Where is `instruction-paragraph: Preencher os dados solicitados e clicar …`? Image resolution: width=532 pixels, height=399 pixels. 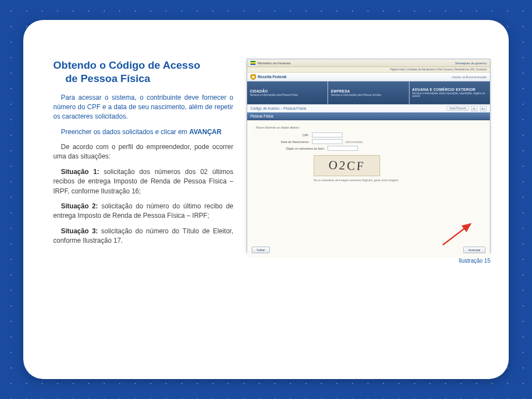 instruction-paragraph: Preencher os dados solicitados e clicar … is located at coordinates (143, 132).